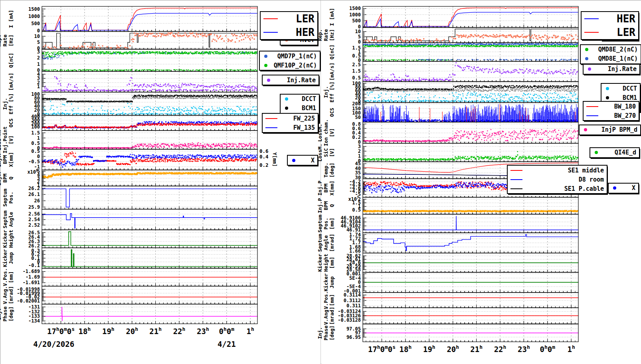 The image size is (641, 364). What do you see at coordinates (303, 160) in the screenshot?
I see `legend-item: X` at bounding box center [303, 160].